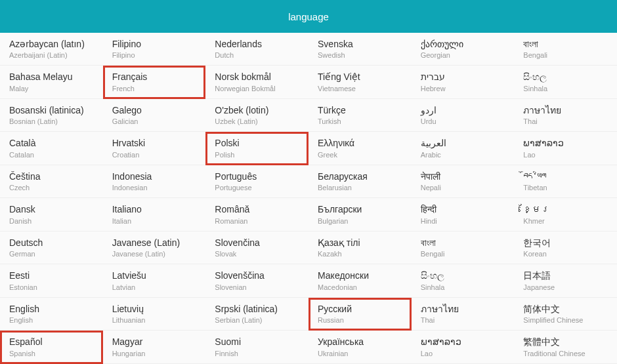 This screenshot has height=364, width=617. What do you see at coordinates (51, 115) in the screenshot?
I see `language-item: Bosanski (latinica)Bosnian (Latin)` at bounding box center [51, 115].